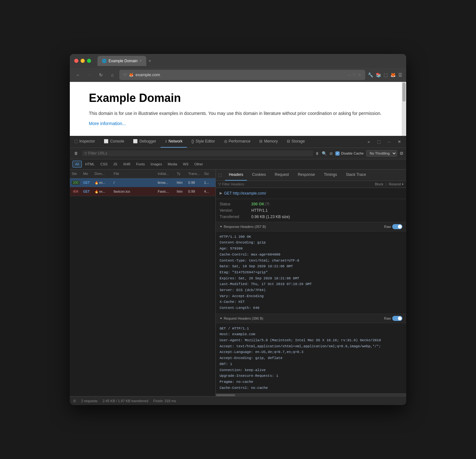  What do you see at coordinates (199, 153) in the screenshot?
I see `filter-urls-input` at bounding box center [199, 153].